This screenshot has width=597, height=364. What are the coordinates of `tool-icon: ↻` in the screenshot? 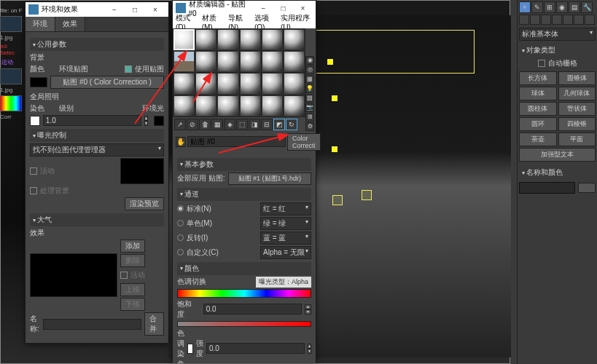 It's located at (292, 124).